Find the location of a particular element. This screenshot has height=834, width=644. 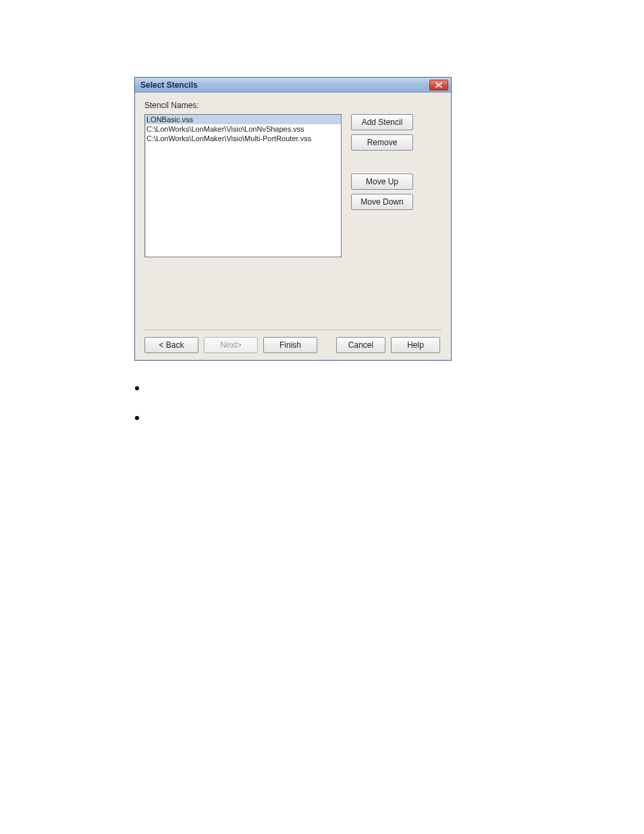

move-down-button: Move Down is located at coordinates (382, 202).